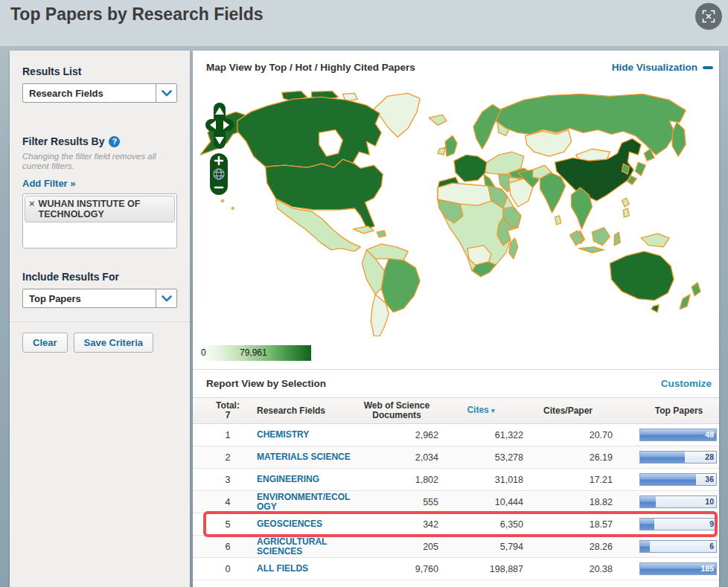 Image resolution: width=728 pixels, height=587 pixels. I want to click on row-rank: 6, so click(228, 547).